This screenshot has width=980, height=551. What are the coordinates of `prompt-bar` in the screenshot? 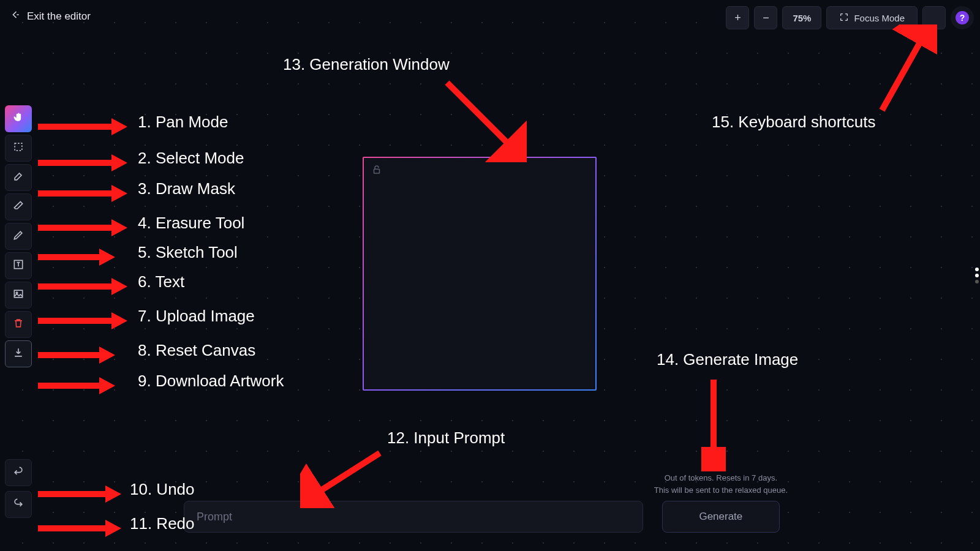 It's located at (413, 517).